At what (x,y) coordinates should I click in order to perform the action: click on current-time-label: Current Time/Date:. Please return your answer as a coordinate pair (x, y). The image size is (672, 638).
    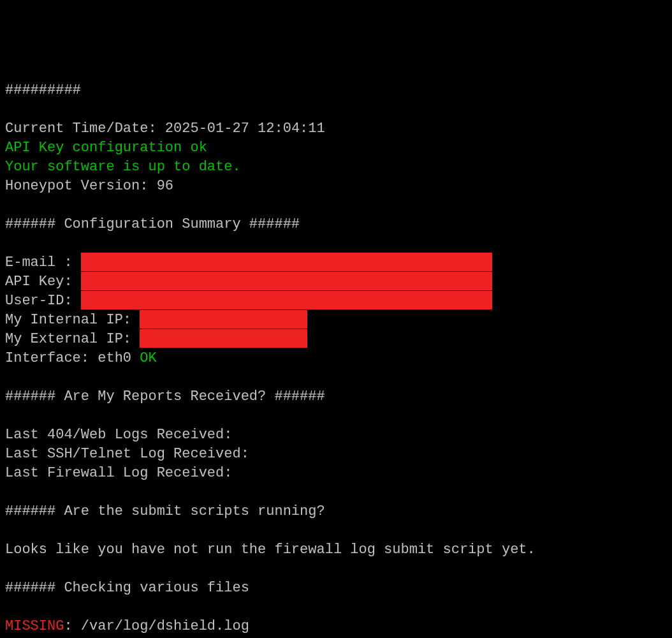
    Looking at the image, I should click on (85, 129).